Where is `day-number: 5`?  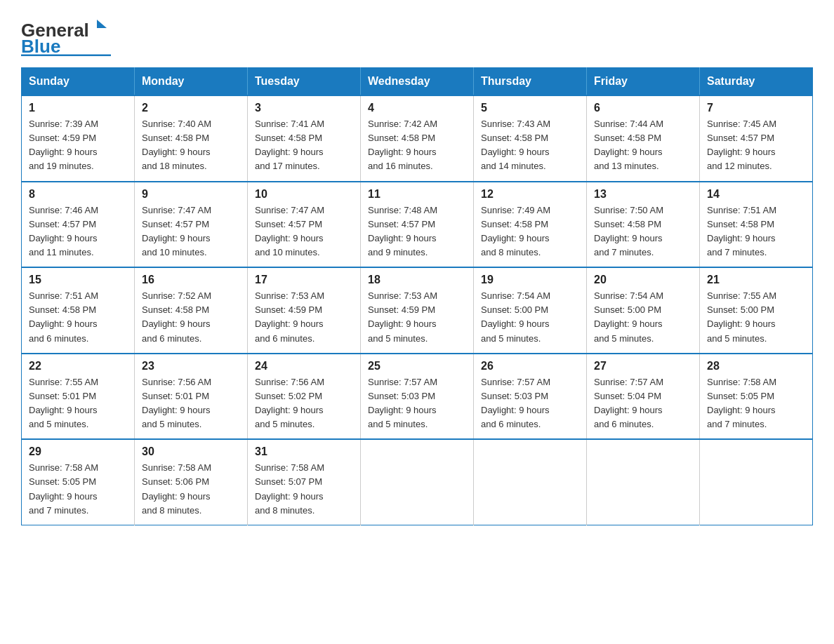
day-number: 5 is located at coordinates (530, 108).